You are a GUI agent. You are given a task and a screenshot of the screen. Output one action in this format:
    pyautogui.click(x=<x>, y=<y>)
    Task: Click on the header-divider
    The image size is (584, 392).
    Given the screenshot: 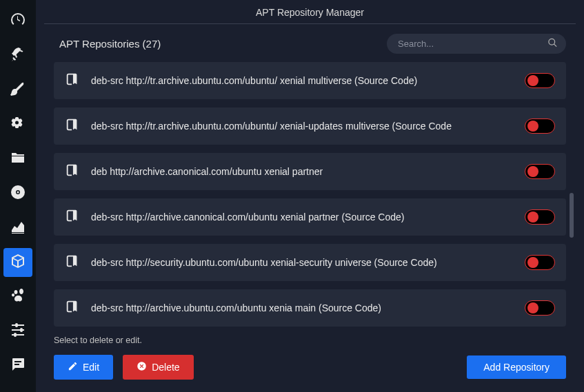 What is the action you would take?
    pyautogui.click(x=310, y=23)
    